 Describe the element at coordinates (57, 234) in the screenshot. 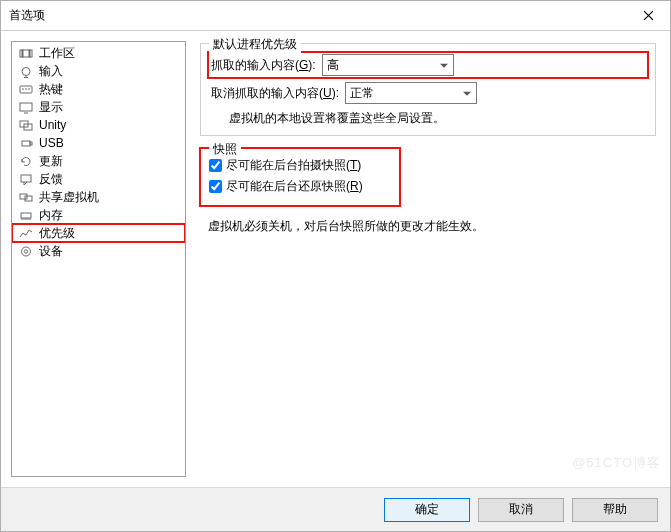

I see `sidebar-item-label: 优先级` at that location.